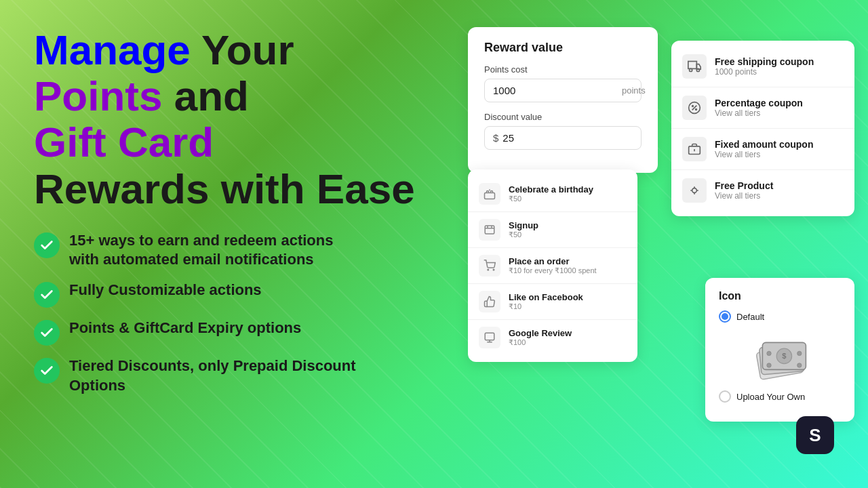  I want to click on dollar-prefix: $, so click(496, 138).